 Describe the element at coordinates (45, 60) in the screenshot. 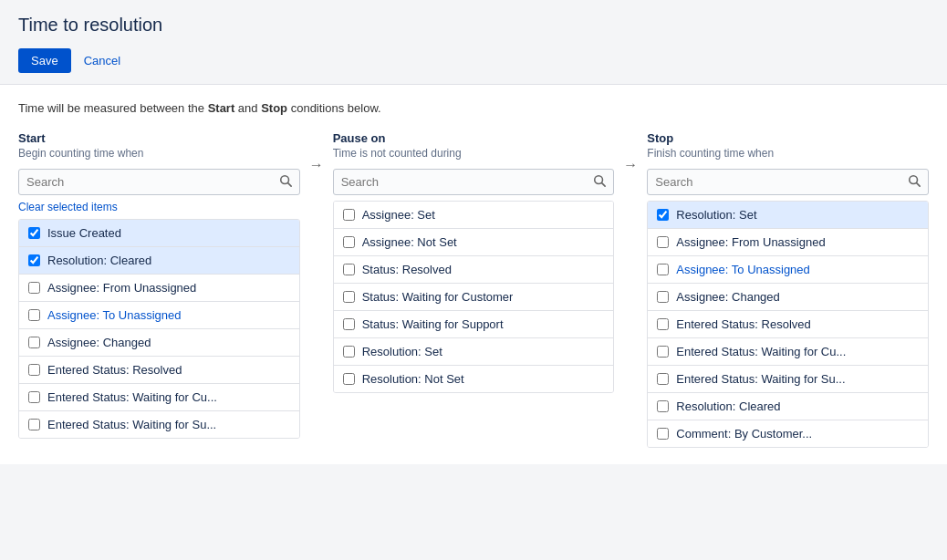

I see `save-button: Save` at that location.